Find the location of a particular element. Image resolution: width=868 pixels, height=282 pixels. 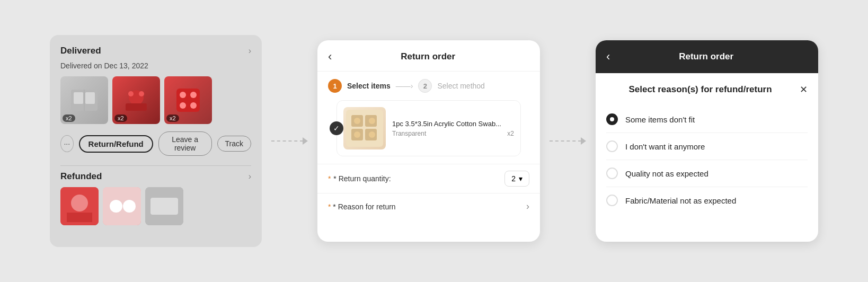

reason-text-3: Fabric/Material not as expected is located at coordinates (680, 200).